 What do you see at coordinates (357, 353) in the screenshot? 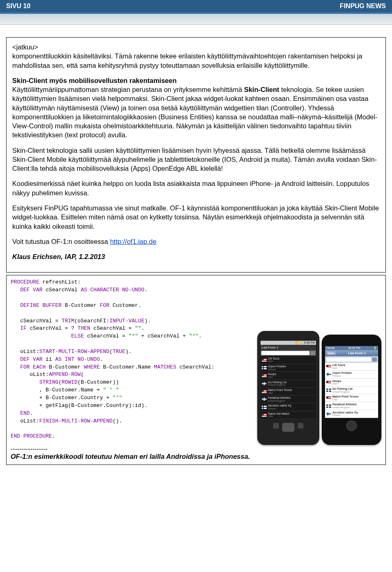
I see `iphone-header-title: List-Form 1` at bounding box center [357, 353].